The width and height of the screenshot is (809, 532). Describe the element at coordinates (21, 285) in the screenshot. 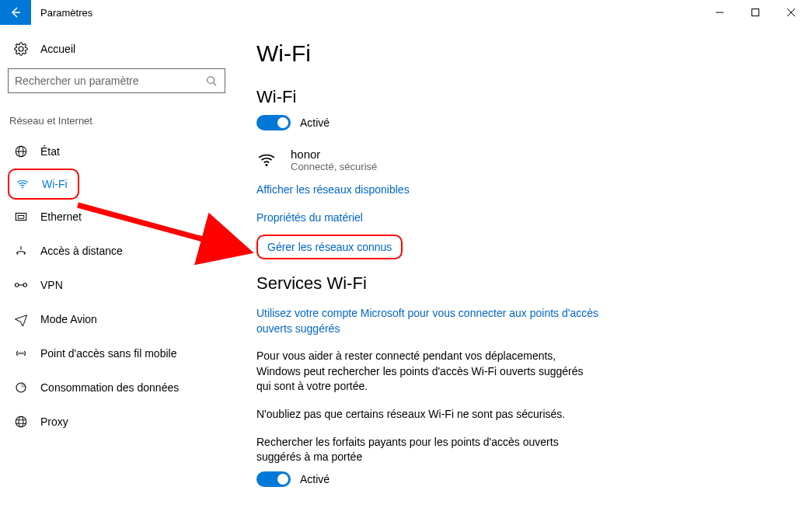

I see `vpn-icon` at that location.